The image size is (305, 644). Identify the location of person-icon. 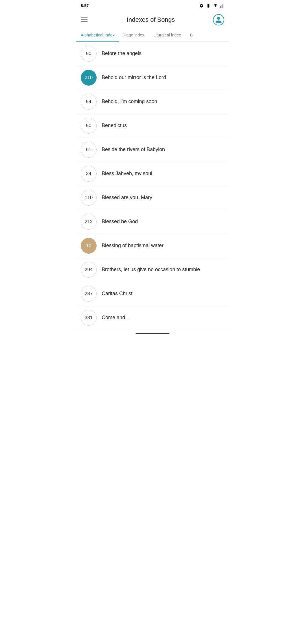
(219, 20).